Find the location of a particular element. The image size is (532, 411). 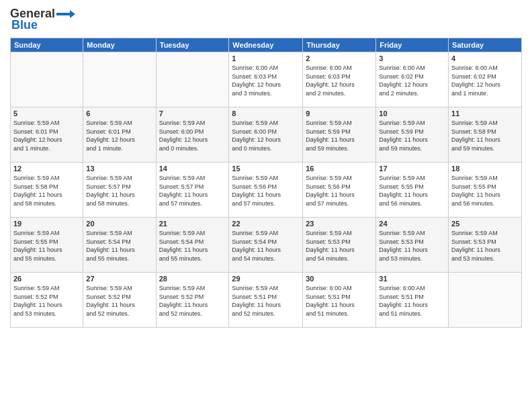

day-cell-19: 19Sunrise: 5:59 AM Sunset: 5:55 PM Dayli… is located at coordinates (47, 245).